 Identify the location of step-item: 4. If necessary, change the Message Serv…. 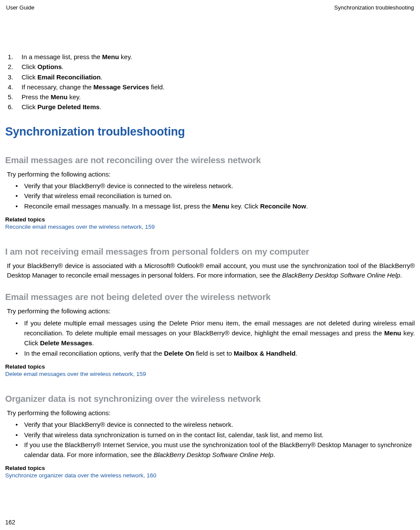
(211, 87).